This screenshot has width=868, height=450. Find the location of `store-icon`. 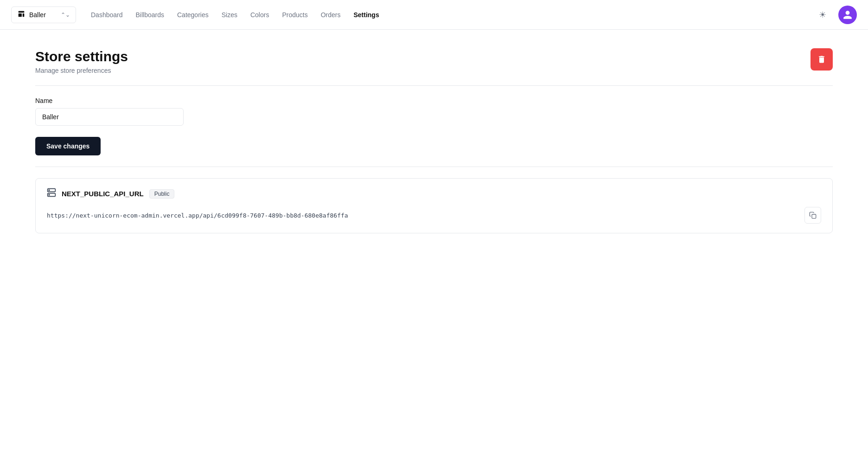

store-icon is located at coordinates (21, 15).